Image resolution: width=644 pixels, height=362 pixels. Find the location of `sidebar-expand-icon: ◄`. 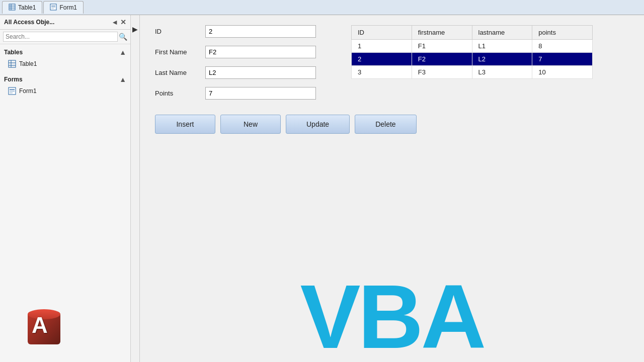

sidebar-expand-icon: ◄ is located at coordinates (115, 22).